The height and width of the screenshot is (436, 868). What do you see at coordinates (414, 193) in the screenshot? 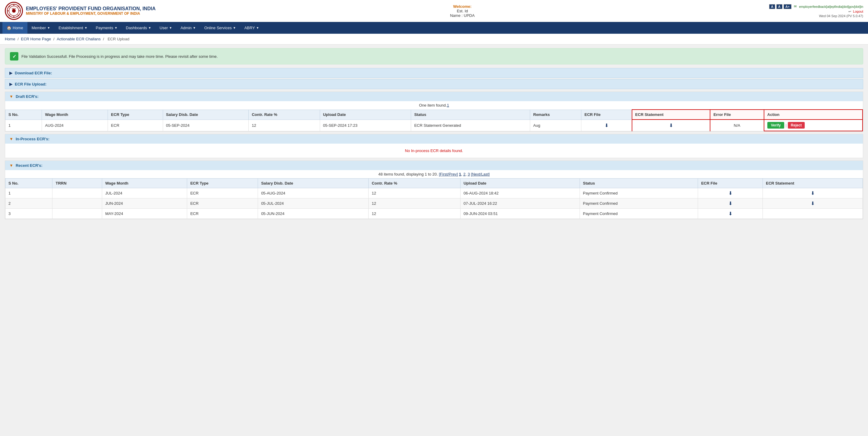
I see `recent-contr-rate-1: 12` at bounding box center [414, 193].